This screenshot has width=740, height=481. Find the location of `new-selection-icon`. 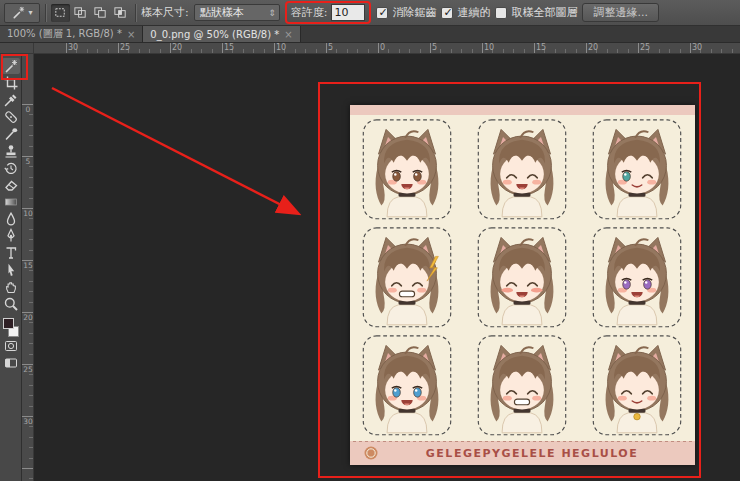

new-selection-icon is located at coordinates (60, 13).